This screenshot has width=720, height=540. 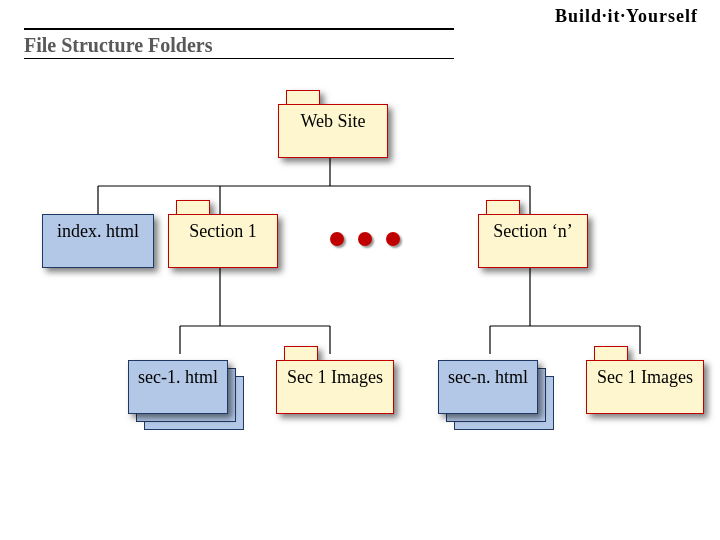 I want to click on folder-secn-images-label: Sec 1 Images, so click(x=645, y=387).